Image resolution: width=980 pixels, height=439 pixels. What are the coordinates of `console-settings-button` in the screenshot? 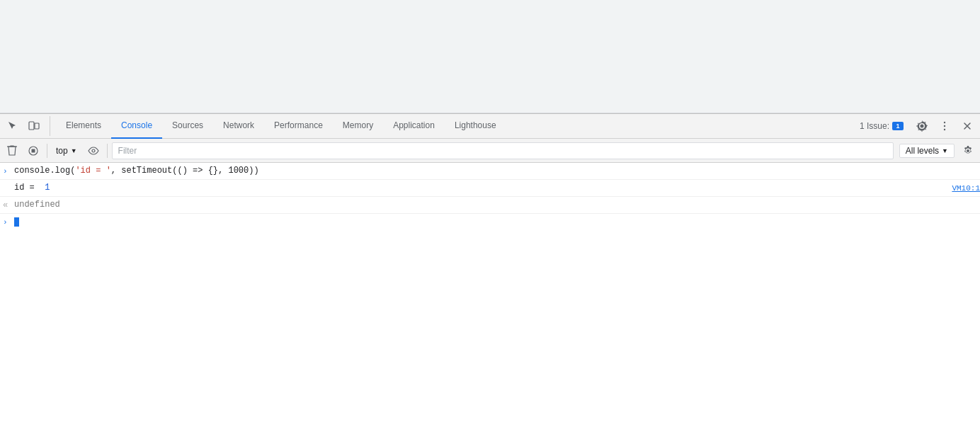 It's located at (968, 151).